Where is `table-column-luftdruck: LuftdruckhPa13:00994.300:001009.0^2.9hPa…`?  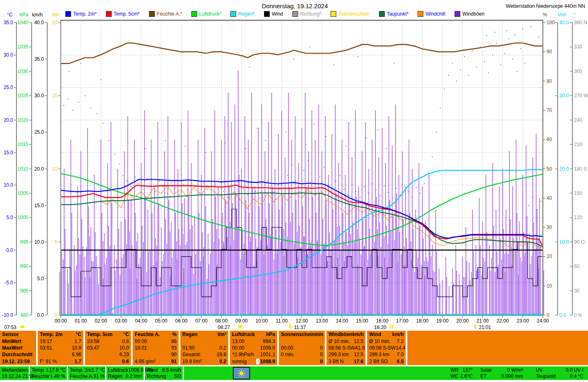
table-column-luftdruck: LuftdruckhPa13:00994.300:001009.0^2.9hPa… is located at coordinates (254, 348).